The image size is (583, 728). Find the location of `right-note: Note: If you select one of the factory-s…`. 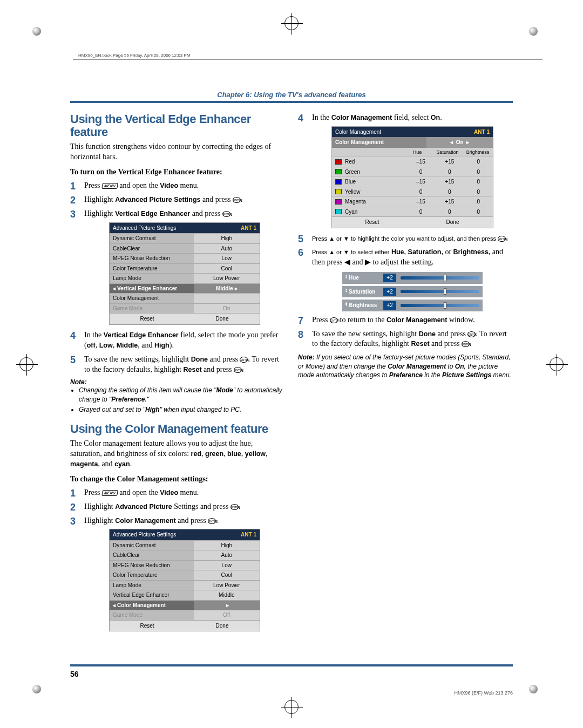

right-note: Note: If you select one of the factory-s… is located at coordinates (405, 366).